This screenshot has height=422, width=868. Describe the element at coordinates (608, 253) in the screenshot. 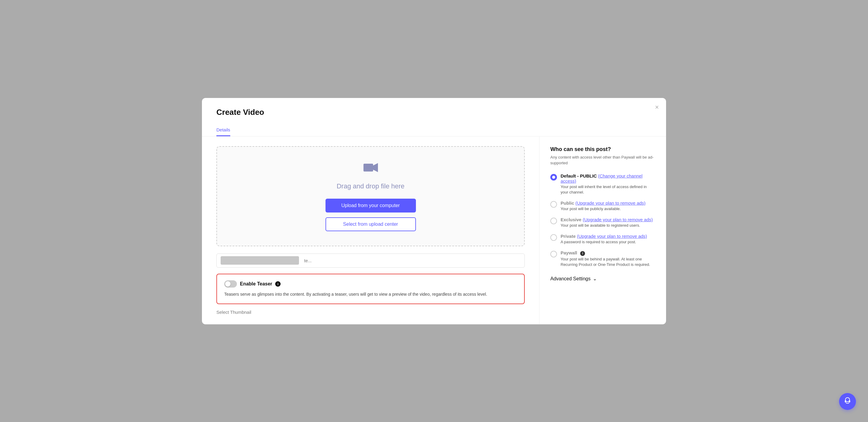

I see `access-name-paywall: Paywall i` at that location.